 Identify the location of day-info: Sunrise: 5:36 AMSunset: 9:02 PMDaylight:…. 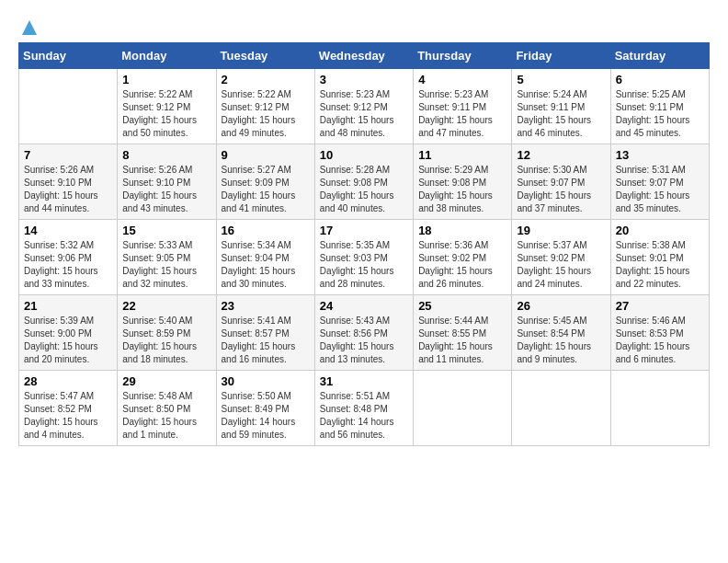
(462, 265).